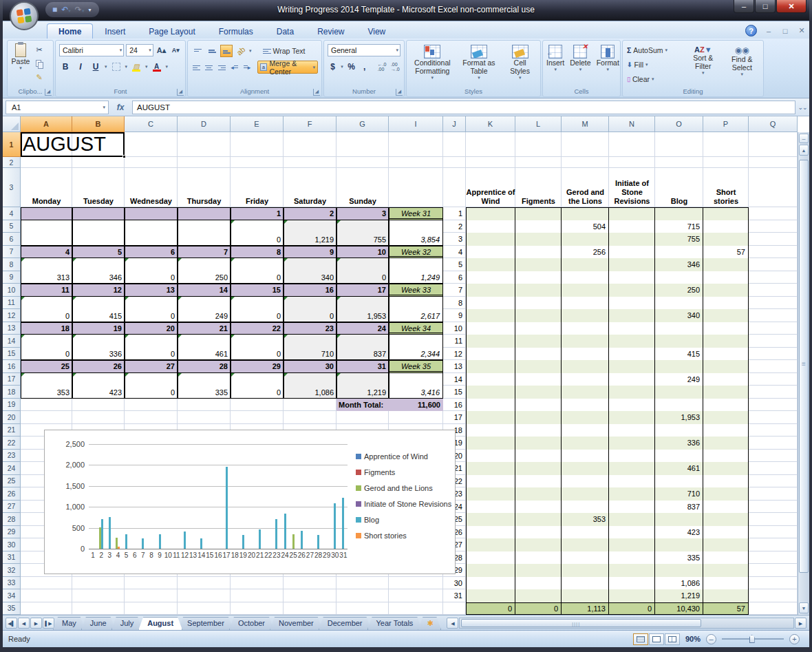 The image size is (812, 652). Describe the element at coordinates (151, 213) in the screenshot. I see `cell-C4` at that location.